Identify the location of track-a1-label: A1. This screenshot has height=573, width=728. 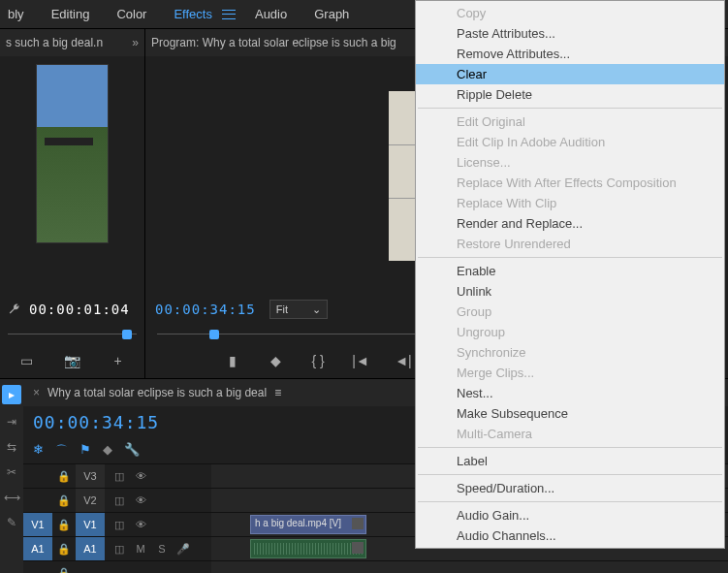
(90, 549).